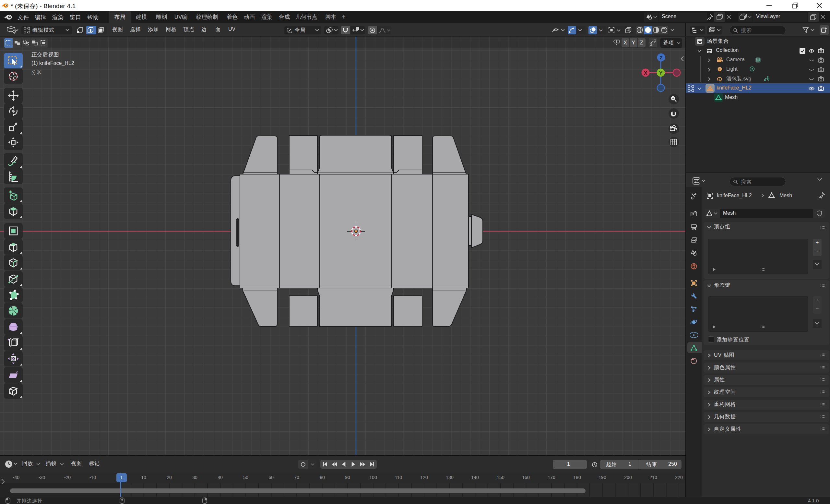 This screenshot has height=504, width=830. What do you see at coordinates (661, 58) in the screenshot?
I see `svg-text: Z` at bounding box center [661, 58].